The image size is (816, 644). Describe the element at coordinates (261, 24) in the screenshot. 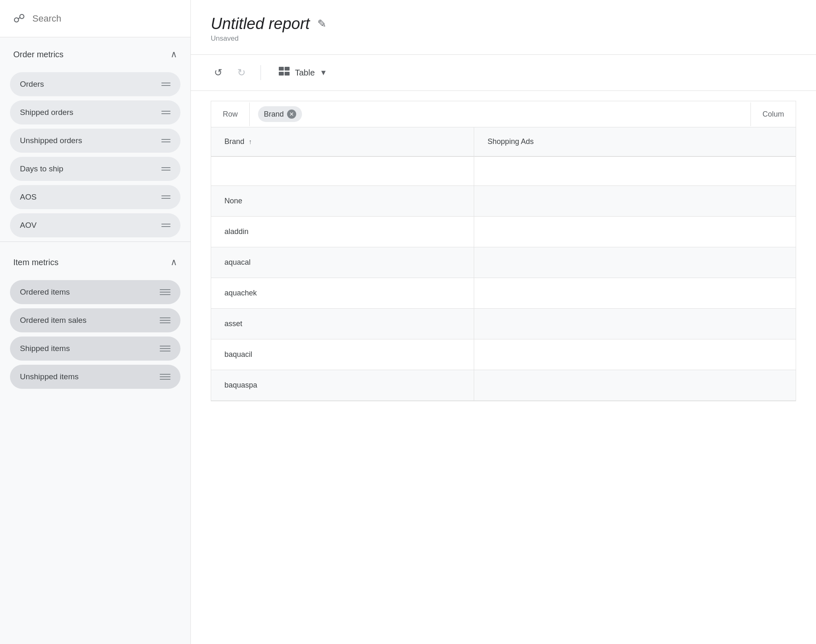

I see `report-title: Untitled report` at that location.